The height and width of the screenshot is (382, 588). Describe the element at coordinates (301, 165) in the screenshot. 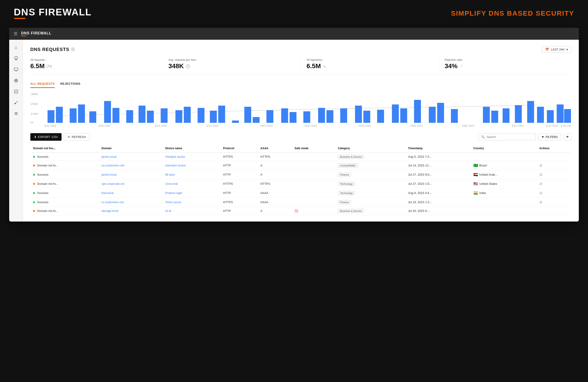

I see `table-row: Domain not fo... us.customers.net Interd…` at that location.